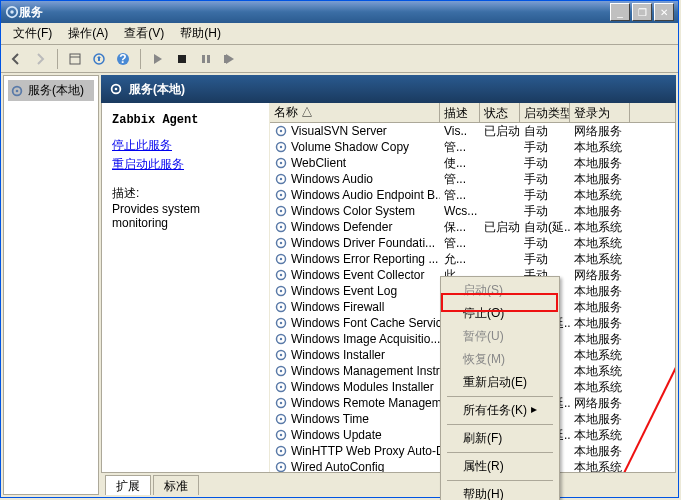 Image resolution: width=681 pixels, height=500 pixels. What do you see at coordinates (472, 113) in the screenshot?
I see `list-header: 名称 △ 描述 状态 启动类型 登录为` at bounding box center [472, 113].